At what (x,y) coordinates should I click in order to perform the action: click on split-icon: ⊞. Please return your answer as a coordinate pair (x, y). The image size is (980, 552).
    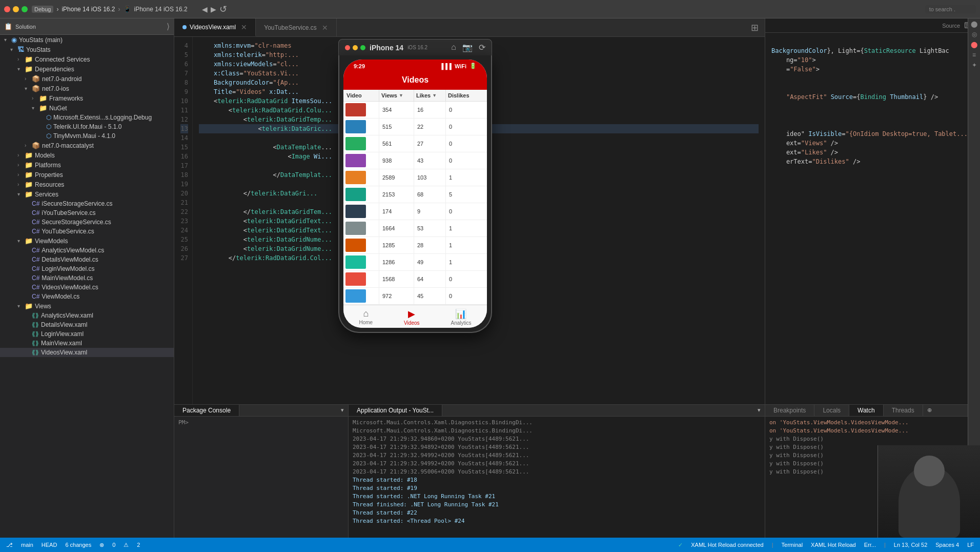
    Looking at the image, I should click on (754, 28).